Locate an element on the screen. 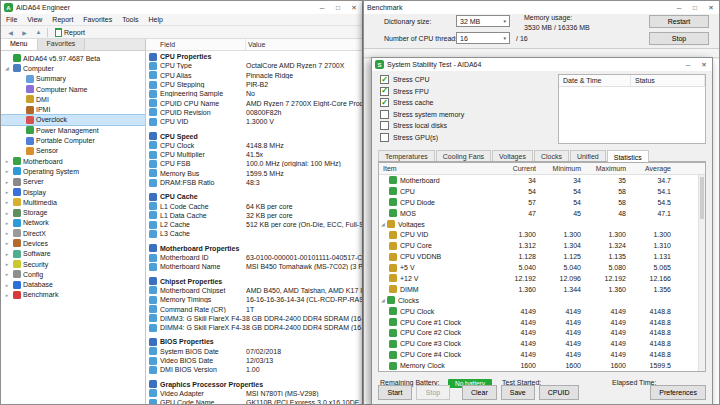 The height and width of the screenshot is (405, 720). stats-column-average: Average is located at coordinates (648, 168).